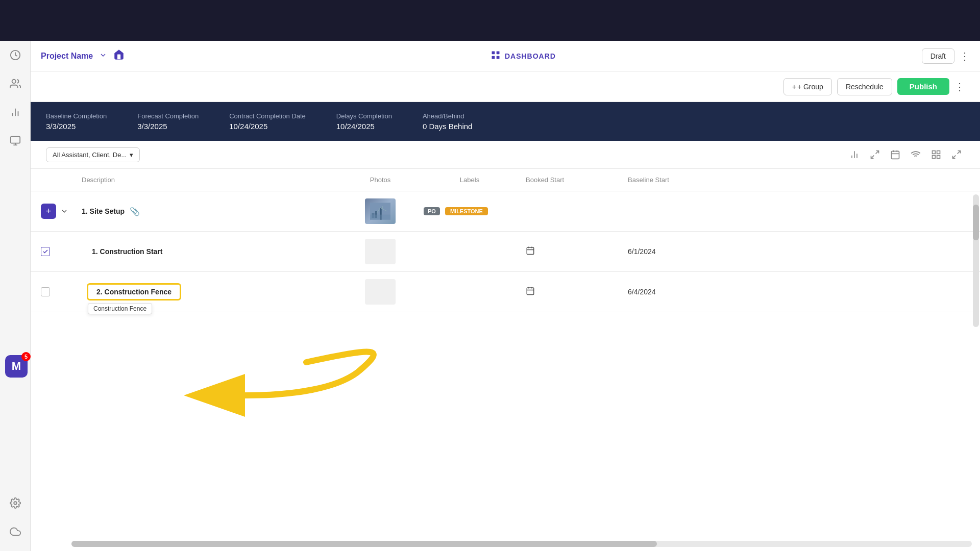 The image size is (980, 551). Describe the element at coordinates (470, 180) in the screenshot. I see `col-header-labels: Labels` at that location.